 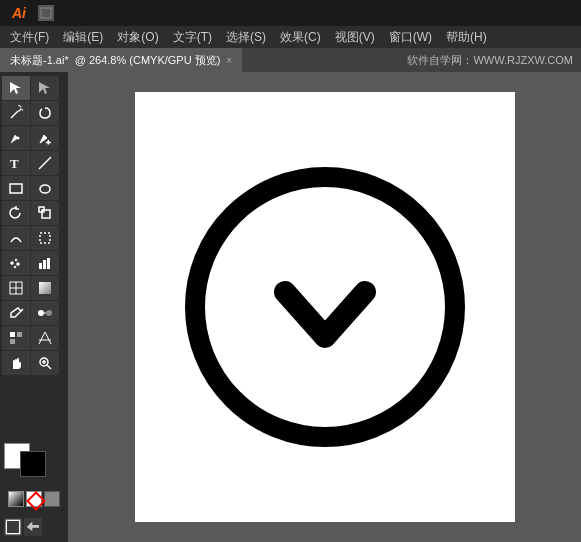 What do you see at coordinates (16, 288) in the screenshot?
I see `mesh-tool` at bounding box center [16, 288].